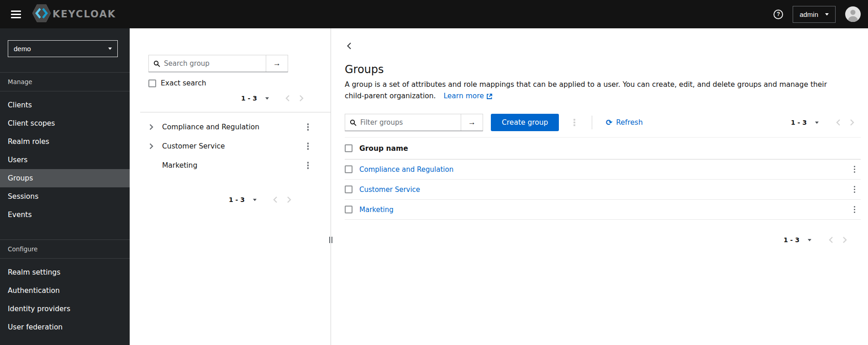 The image size is (868, 345). What do you see at coordinates (65, 327) in the screenshot?
I see `sidebar-item-user-federation: User federation` at bounding box center [65, 327].